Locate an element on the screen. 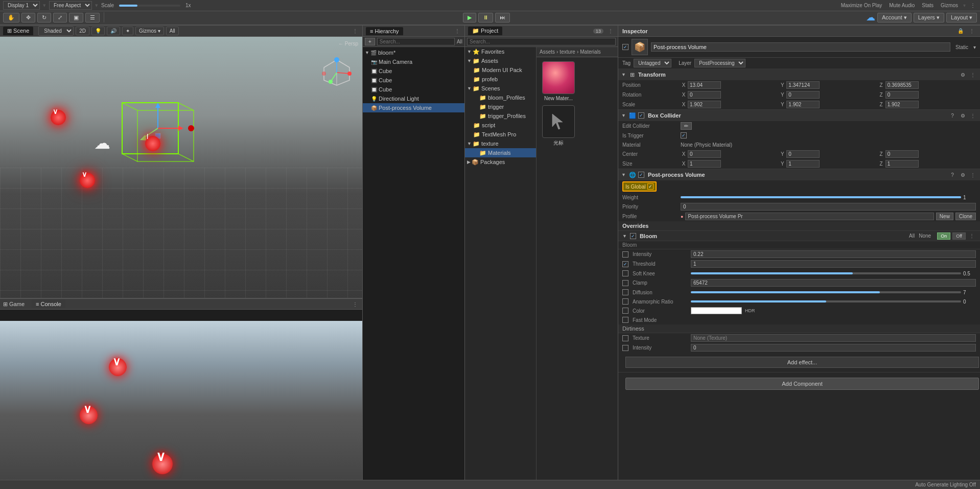  profile-new-btn: New is located at coordinates (945, 217).